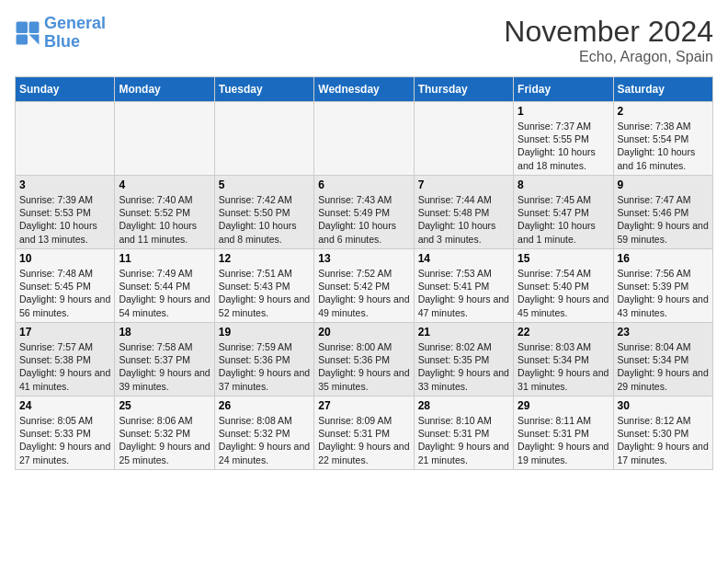 Image resolution: width=728 pixels, height=563 pixels. Describe the element at coordinates (563, 366) in the screenshot. I see `day-info: Sunrise: 8:03 AM Sunset: 5:34 PM Dayligh…` at that location.